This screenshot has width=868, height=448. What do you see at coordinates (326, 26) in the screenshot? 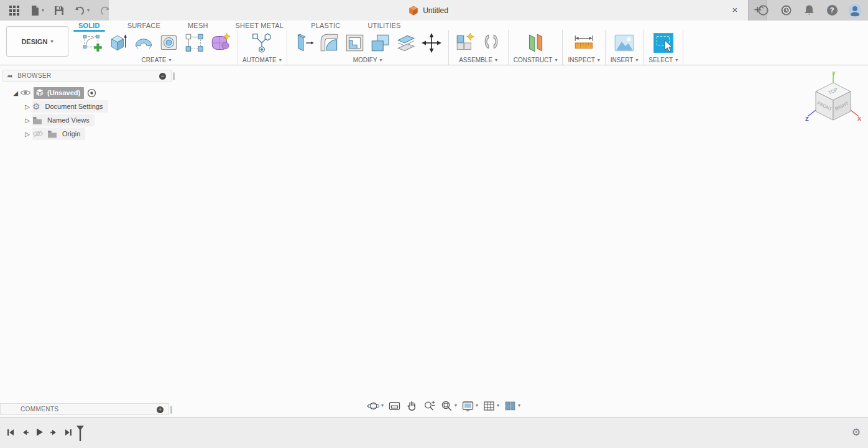
I see `tab-plastic: PLASTIC` at bounding box center [326, 26].